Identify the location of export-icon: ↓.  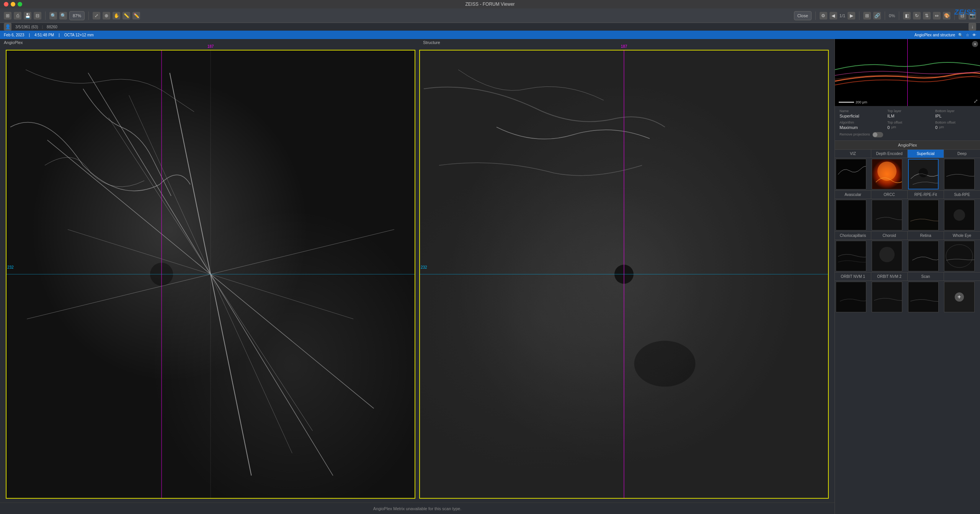
(972, 27).